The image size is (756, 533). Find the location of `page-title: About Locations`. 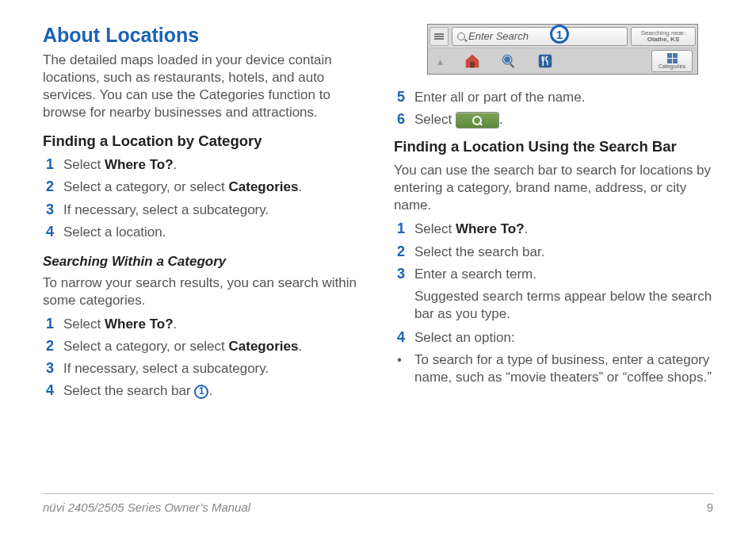

page-title: About Locations is located at coordinates (203, 35).